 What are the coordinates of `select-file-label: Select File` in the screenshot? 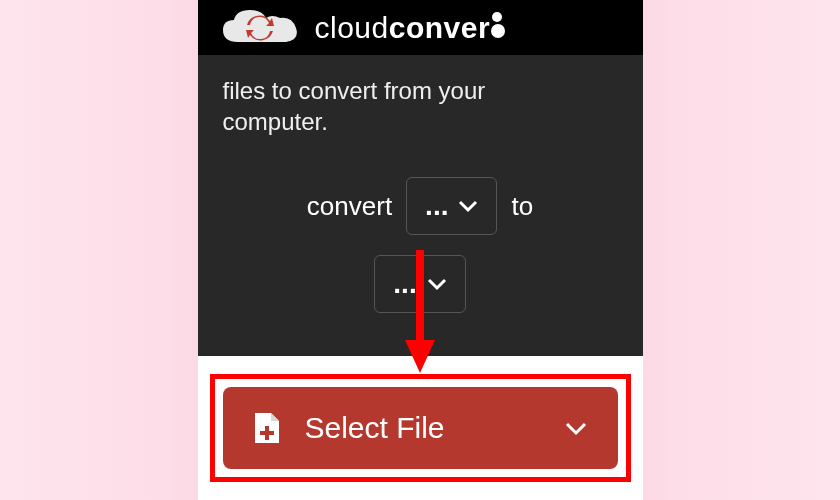 It's located at (375, 428).